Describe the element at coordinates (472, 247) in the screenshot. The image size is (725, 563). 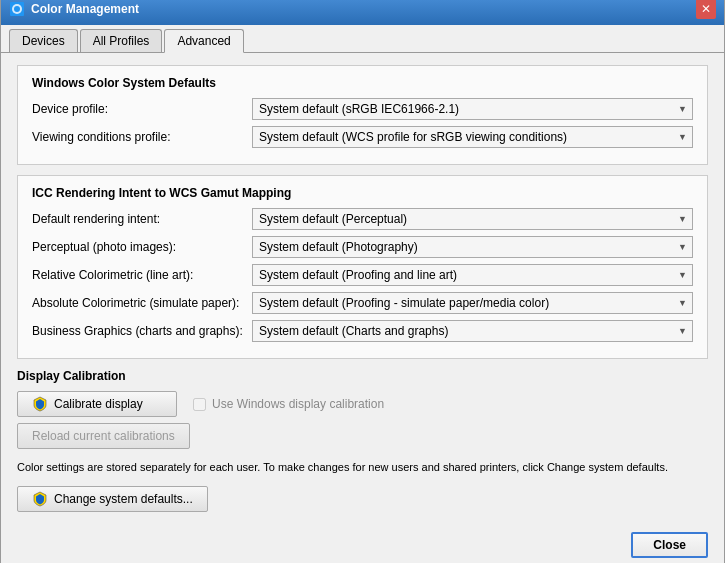
I see `perceptual-select: System default (Photography)` at that location.